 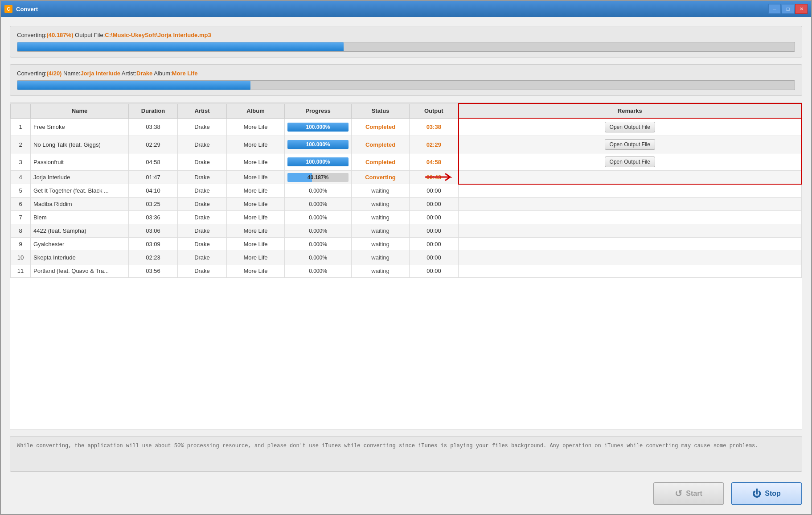 What do you see at coordinates (153, 162) in the screenshot?
I see `cell-duration: 04:58` at bounding box center [153, 162].